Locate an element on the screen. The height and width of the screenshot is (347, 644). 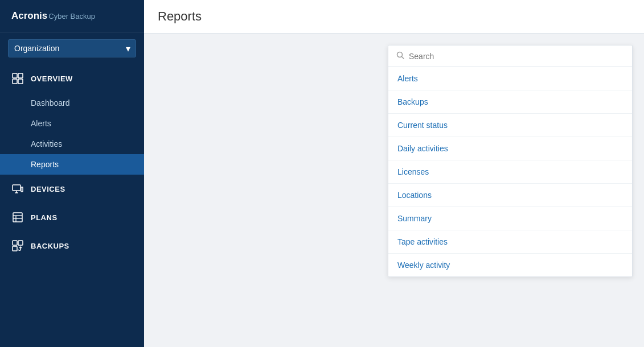
report-item-backups: Backups is located at coordinates (510, 102).